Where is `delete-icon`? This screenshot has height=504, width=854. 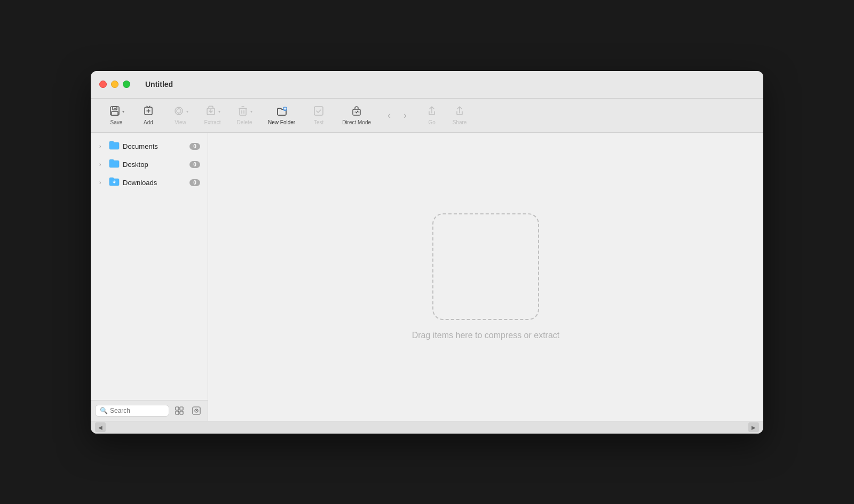 delete-icon is located at coordinates (243, 112).